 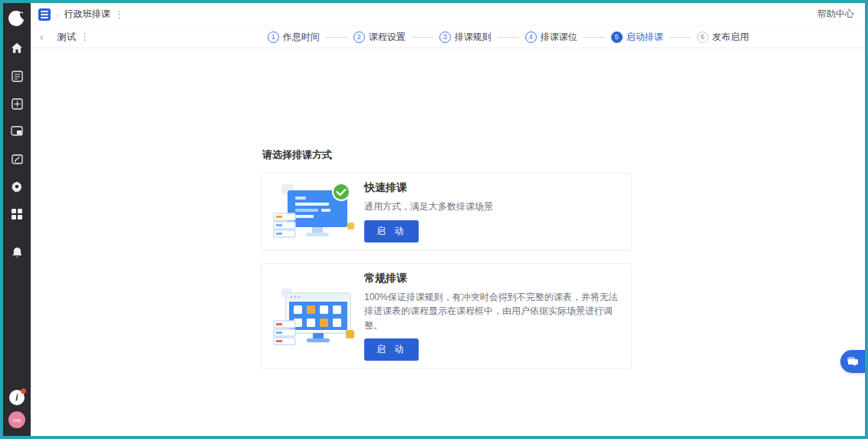 I want to click on quick-schedule-desc: 通用方式，满足大多数排课场景, so click(x=492, y=207).